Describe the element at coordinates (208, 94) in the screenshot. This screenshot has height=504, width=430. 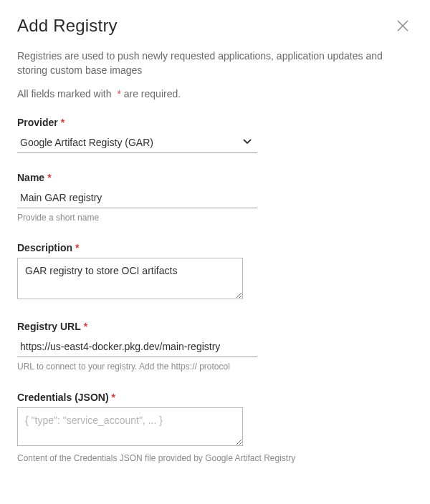
I see `required-fields-note: All fields marked with * are required.` at that location.